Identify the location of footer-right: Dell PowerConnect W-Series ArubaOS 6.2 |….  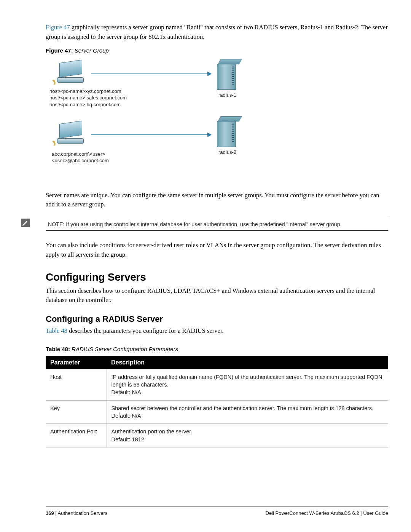
(327, 513).